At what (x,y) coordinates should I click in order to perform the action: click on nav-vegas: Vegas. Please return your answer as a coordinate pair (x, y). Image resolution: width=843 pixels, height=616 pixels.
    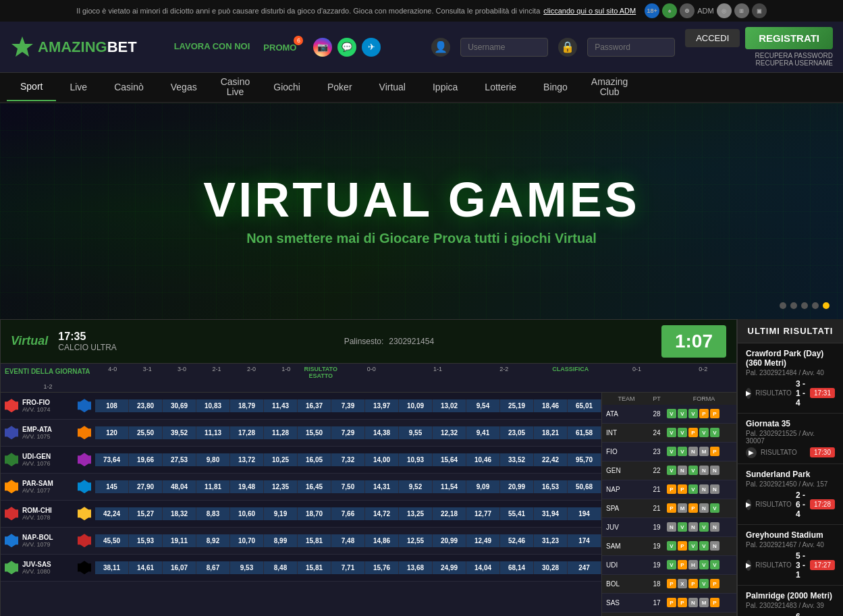
    Looking at the image, I should click on (184, 87).